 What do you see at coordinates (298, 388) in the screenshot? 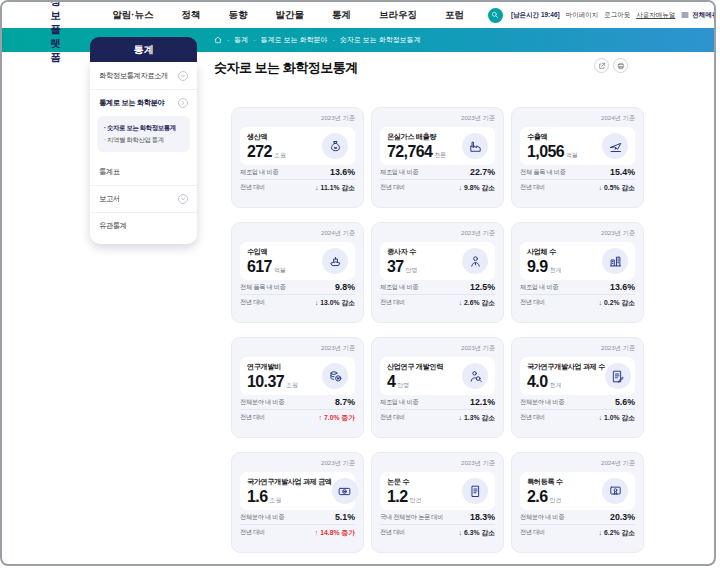
I see `stat-card: 2023년 기준 연구개발비 10.37 조원 전체분야 내 비중 8.7% 전…` at bounding box center [298, 388].